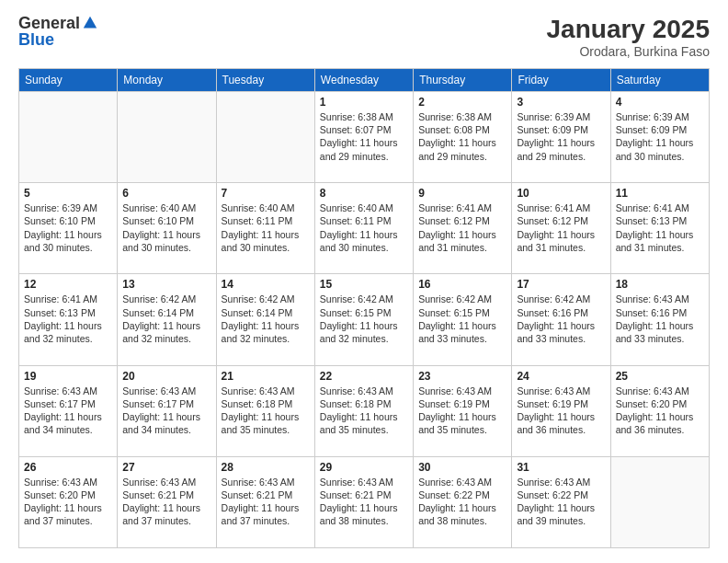  Describe the element at coordinates (166, 376) in the screenshot. I see `day-number: 20` at that location.